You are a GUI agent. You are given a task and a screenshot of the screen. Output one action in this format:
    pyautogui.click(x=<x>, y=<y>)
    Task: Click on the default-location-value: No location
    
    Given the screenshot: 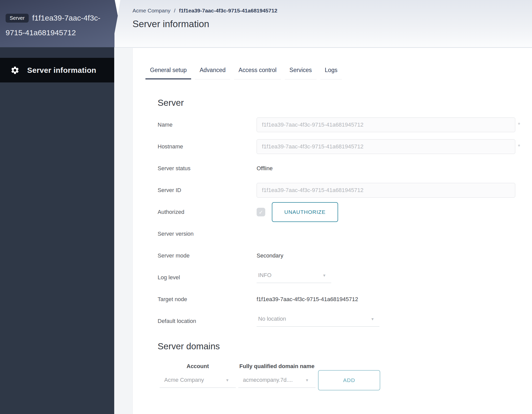 What is the action you would take?
    pyautogui.click(x=272, y=319)
    